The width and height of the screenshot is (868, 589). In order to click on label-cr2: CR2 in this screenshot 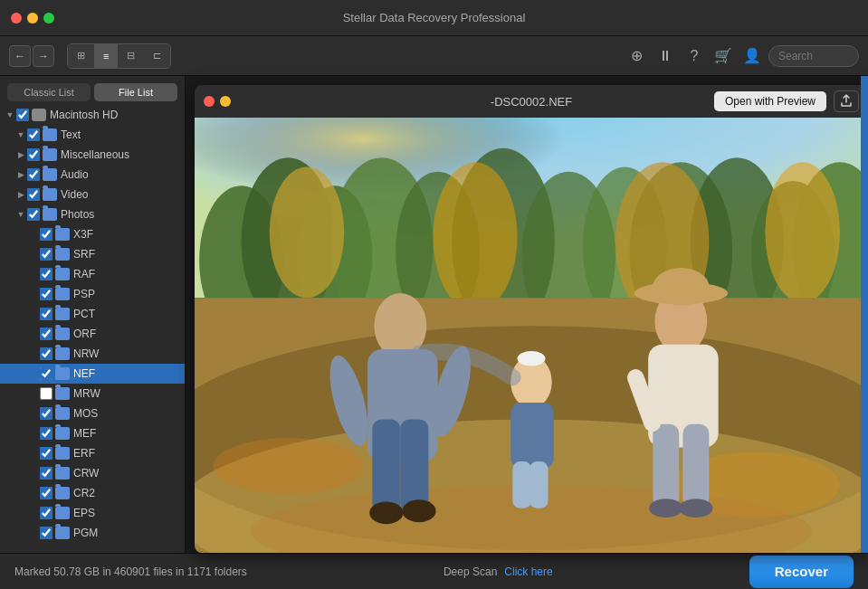, I will do `click(84, 493)`.